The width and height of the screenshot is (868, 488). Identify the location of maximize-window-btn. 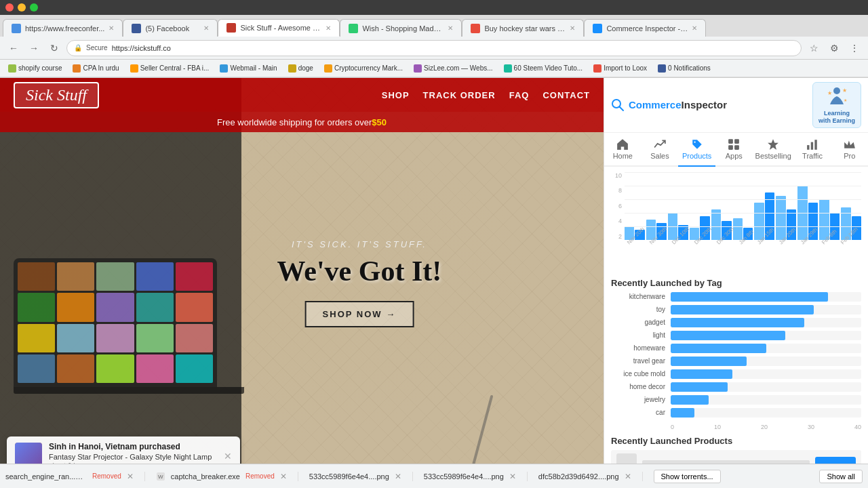
(34, 7).